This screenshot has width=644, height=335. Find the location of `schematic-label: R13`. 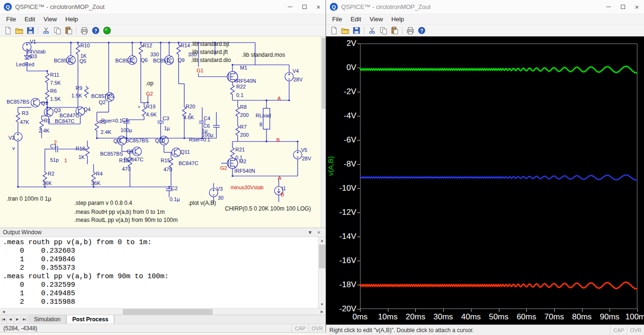

schematic-label: R13 is located at coordinates (124, 161).